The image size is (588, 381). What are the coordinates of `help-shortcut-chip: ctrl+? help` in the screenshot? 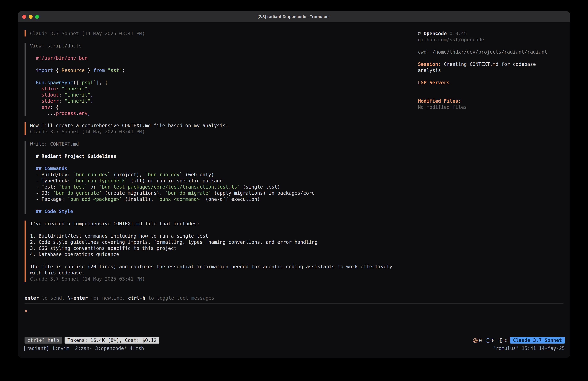 It's located at (43, 340).